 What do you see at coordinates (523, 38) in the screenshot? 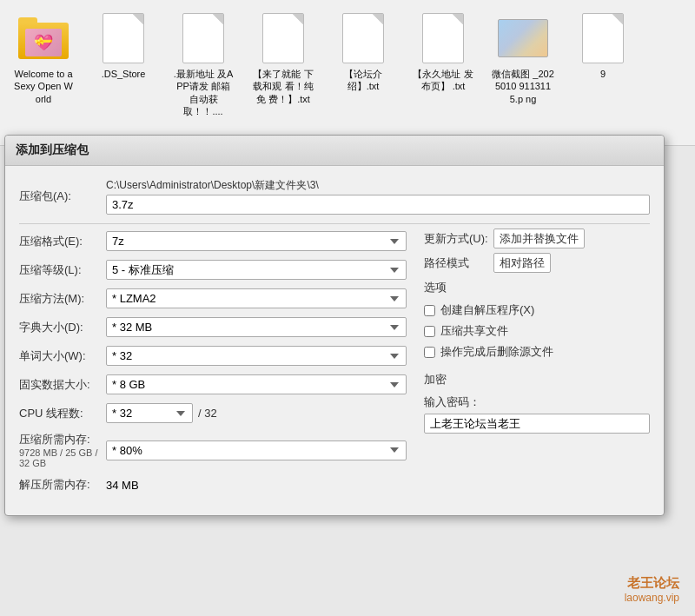
I see `img-icon-screenshot` at bounding box center [523, 38].